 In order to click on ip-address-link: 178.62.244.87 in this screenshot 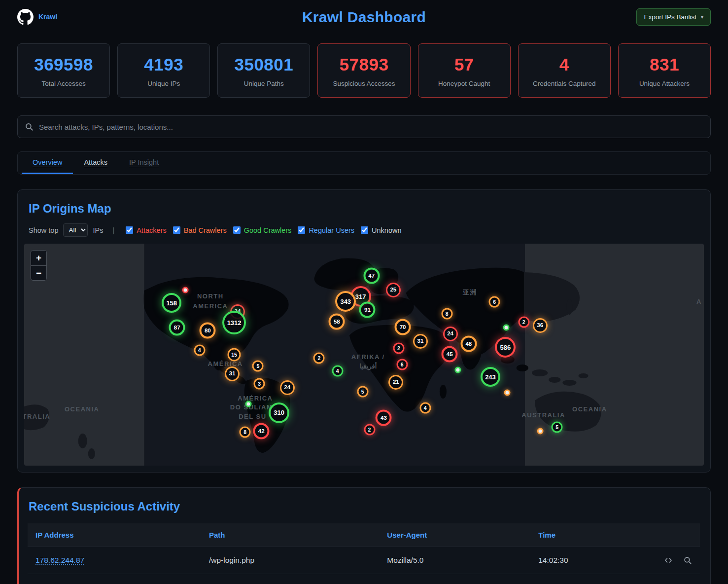, I will do `click(60, 560)`.